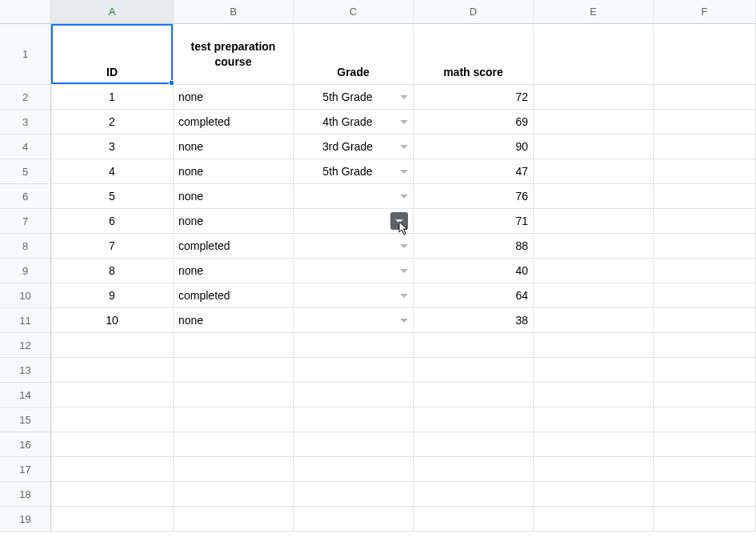 This screenshot has height=546, width=756. I want to click on cell-B5: none, so click(234, 171).